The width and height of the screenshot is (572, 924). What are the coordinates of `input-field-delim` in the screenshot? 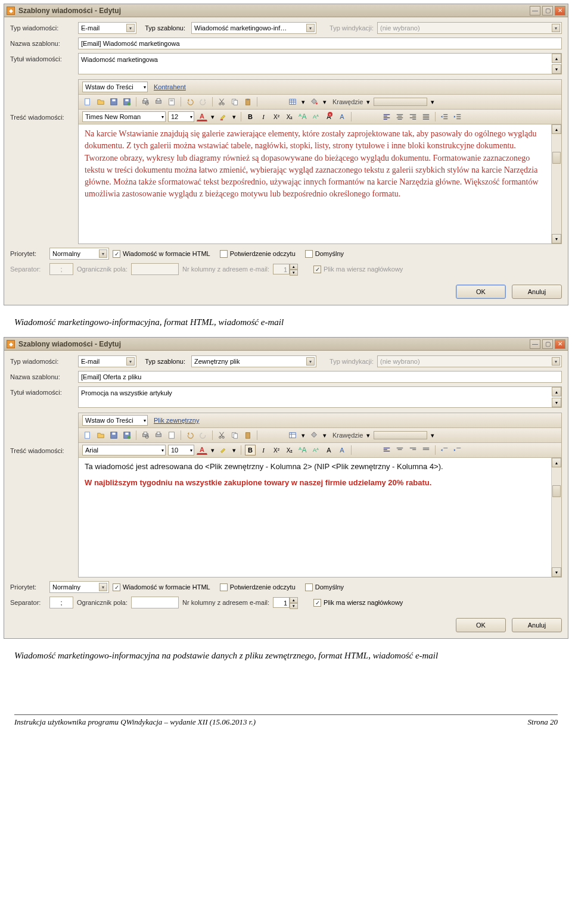 It's located at (155, 603).